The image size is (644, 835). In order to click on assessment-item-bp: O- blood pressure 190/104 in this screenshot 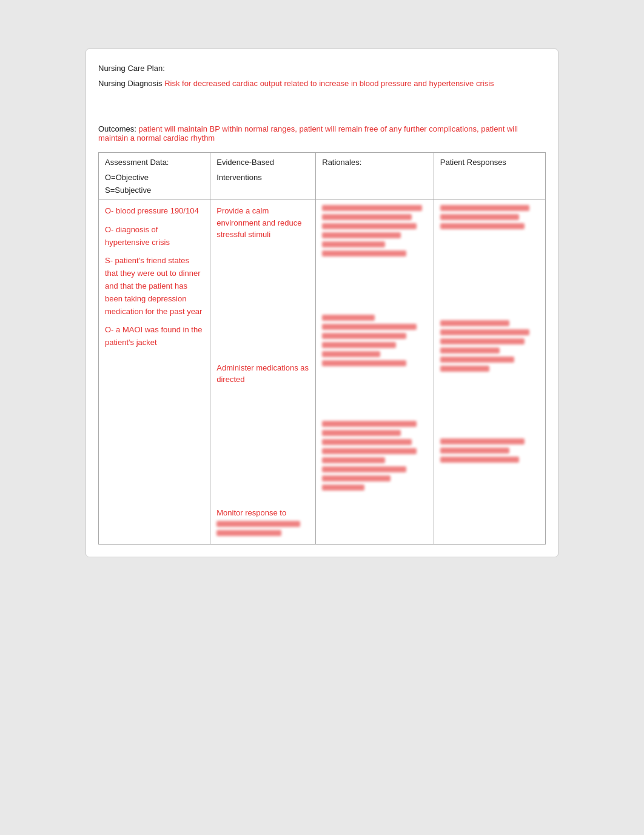, I will do `click(154, 211)`.